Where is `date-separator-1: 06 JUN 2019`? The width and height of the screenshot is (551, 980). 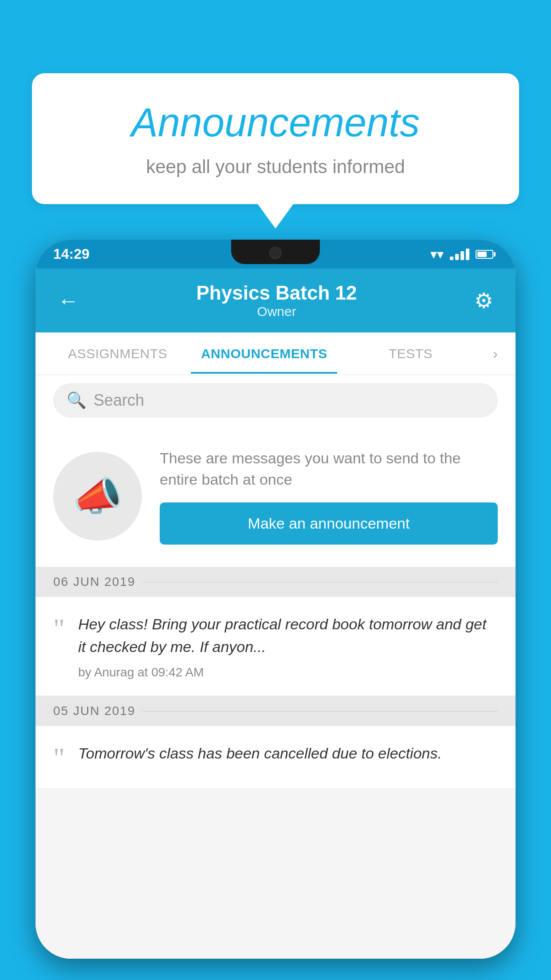
date-separator-1: 06 JUN 2019 is located at coordinates (276, 582).